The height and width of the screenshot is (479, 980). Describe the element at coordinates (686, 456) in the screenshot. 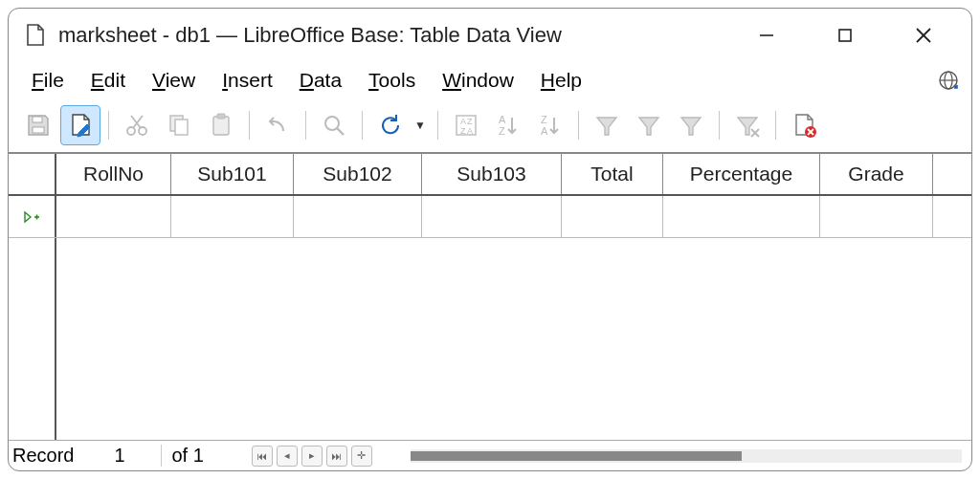

I see `horizontal-scrollbar` at that location.